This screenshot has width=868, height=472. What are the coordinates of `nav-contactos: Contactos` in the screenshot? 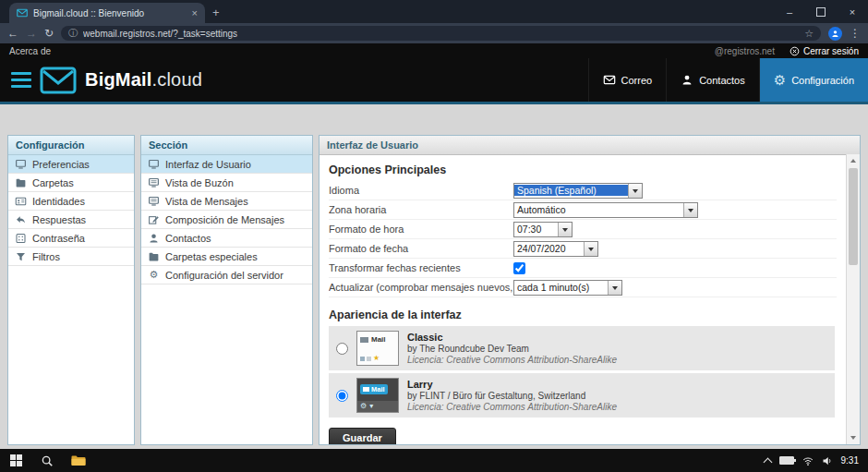 It's located at (713, 79).